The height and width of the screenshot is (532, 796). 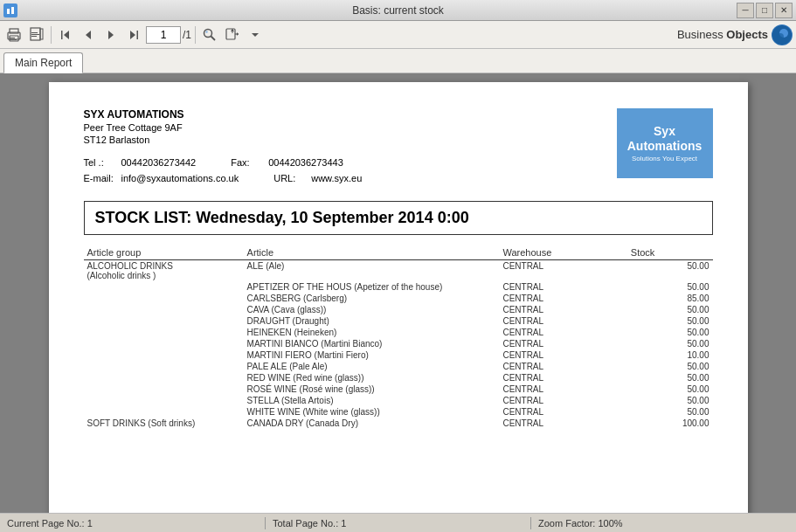 I want to click on nav-first-icon, so click(x=66, y=35).